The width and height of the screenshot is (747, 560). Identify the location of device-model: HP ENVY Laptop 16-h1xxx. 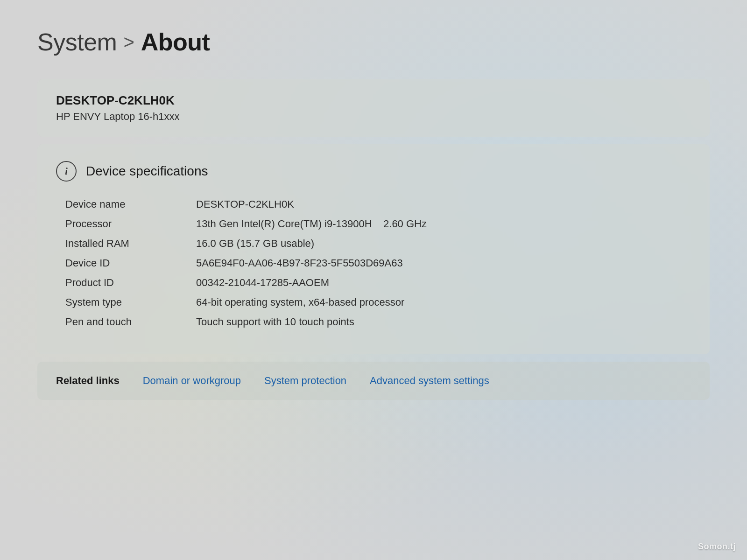
(374, 117).